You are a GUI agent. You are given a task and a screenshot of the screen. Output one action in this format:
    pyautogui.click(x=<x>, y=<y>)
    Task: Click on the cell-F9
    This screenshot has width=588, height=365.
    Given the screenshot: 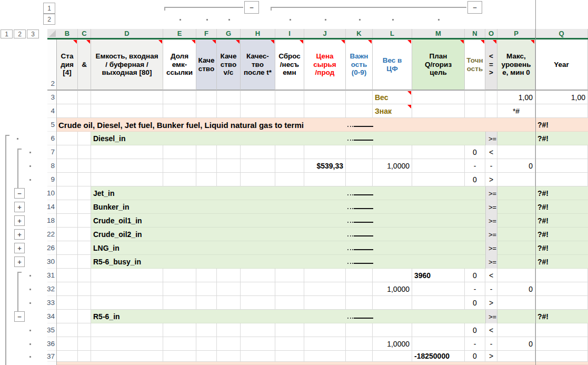 What is the action you would take?
    pyautogui.click(x=206, y=180)
    